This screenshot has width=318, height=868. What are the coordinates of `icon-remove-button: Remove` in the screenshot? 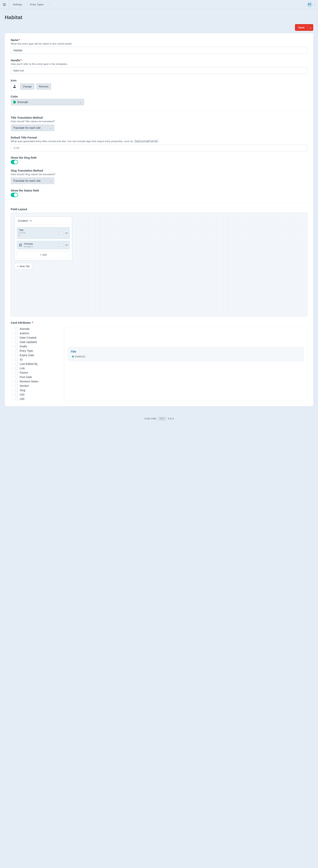 It's located at (44, 86).